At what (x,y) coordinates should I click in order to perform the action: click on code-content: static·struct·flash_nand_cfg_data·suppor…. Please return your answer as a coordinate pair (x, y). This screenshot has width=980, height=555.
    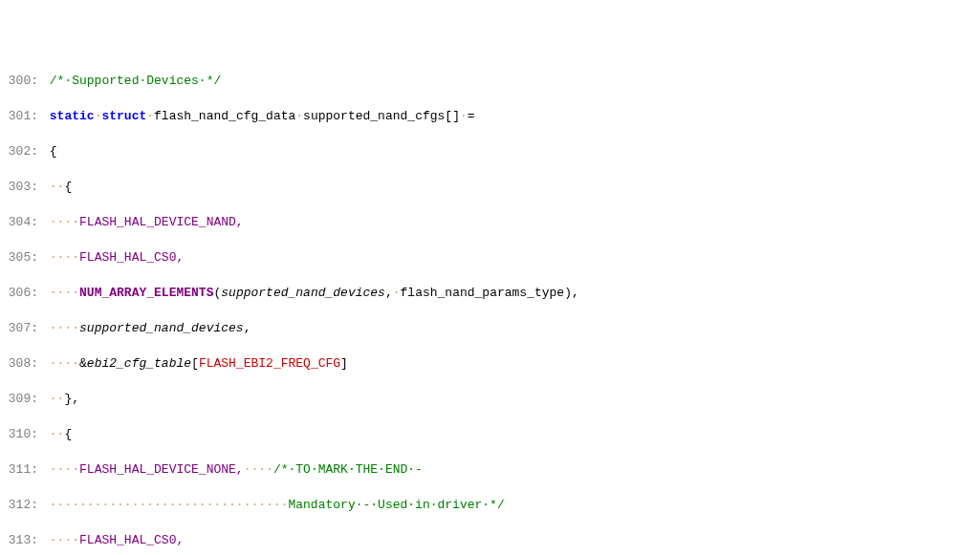
    Looking at the image, I should click on (511, 117).